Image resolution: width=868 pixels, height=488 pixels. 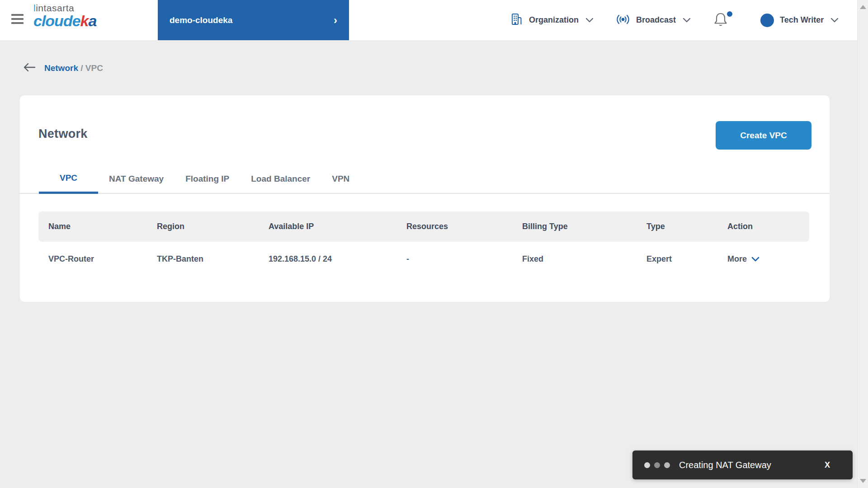 What do you see at coordinates (516, 20) in the screenshot?
I see `building-icon` at bounding box center [516, 20].